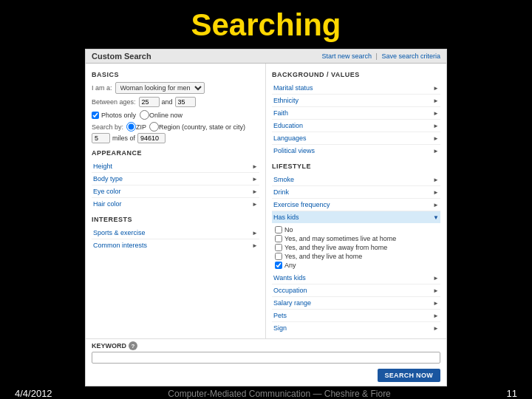  I want to click on list-item: Wants kids ►, so click(356, 278).